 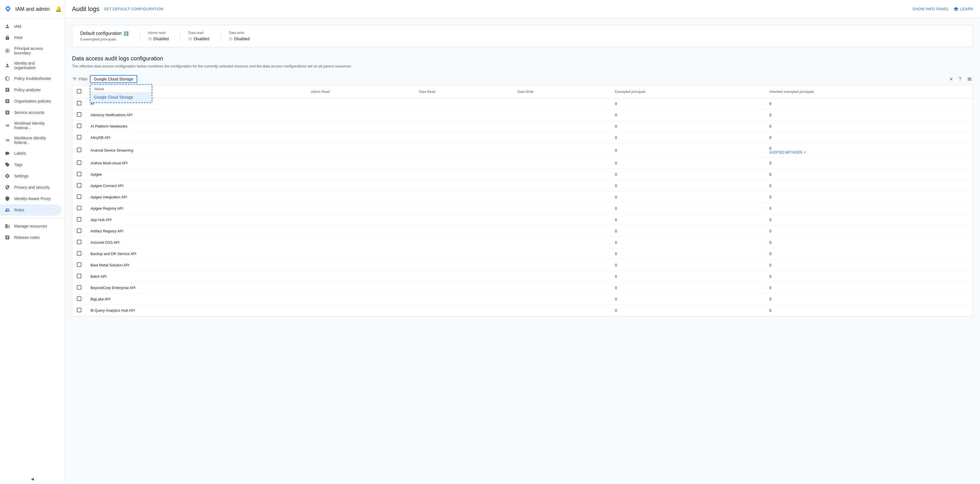 What do you see at coordinates (523, 104) in the screenshot?
I see `table-row: AI 0 0` at bounding box center [523, 104].